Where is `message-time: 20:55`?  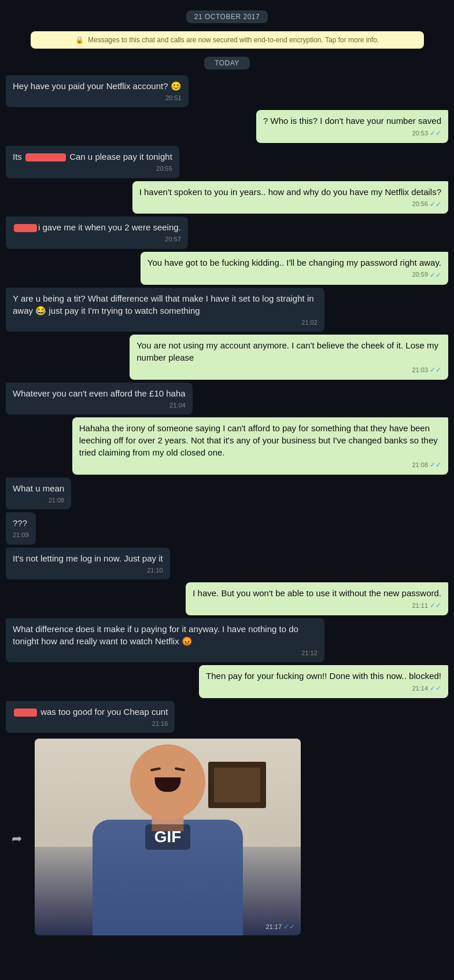
message-time: 20:55 is located at coordinates (164, 169).